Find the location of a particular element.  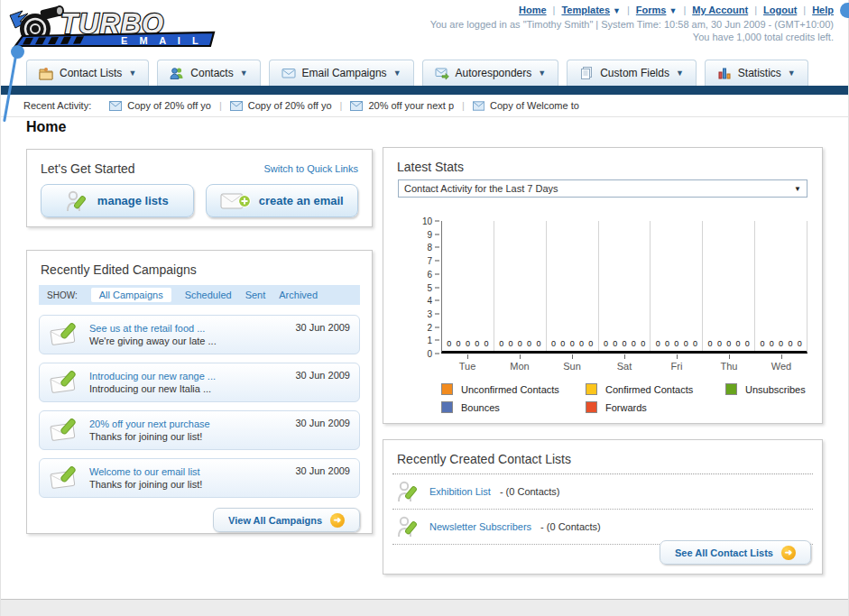

chart-plot: 00000000000000000000000000000000000 is located at coordinates (624, 287).